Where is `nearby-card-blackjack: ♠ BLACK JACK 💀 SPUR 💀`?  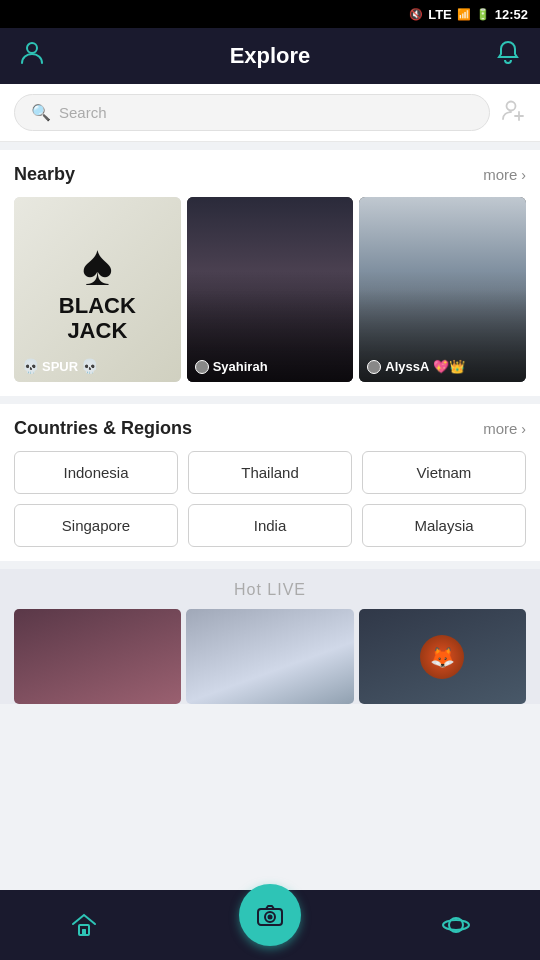 nearby-card-blackjack: ♠ BLACK JACK 💀 SPUR 💀 is located at coordinates (98, 290).